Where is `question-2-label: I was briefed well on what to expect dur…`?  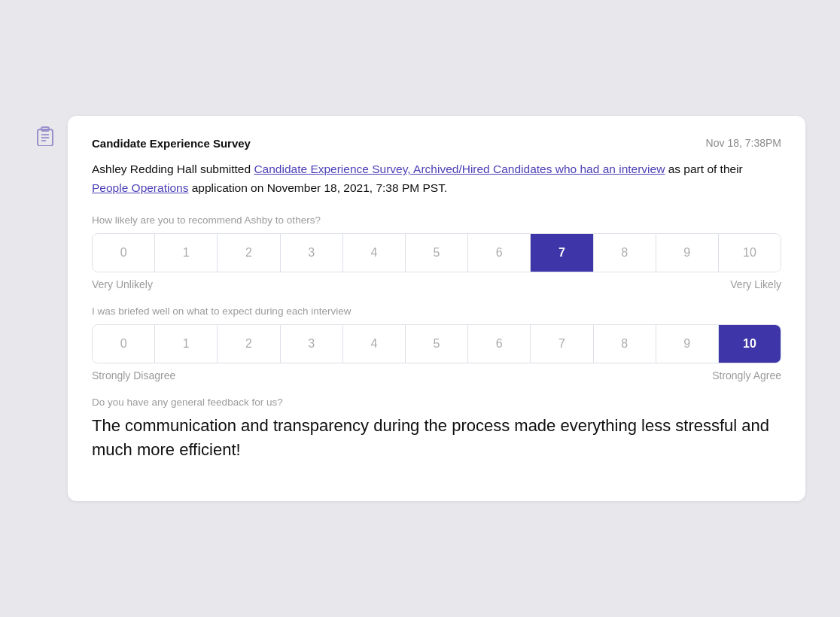 question-2-label: I was briefed well on what to expect dur… is located at coordinates (437, 312).